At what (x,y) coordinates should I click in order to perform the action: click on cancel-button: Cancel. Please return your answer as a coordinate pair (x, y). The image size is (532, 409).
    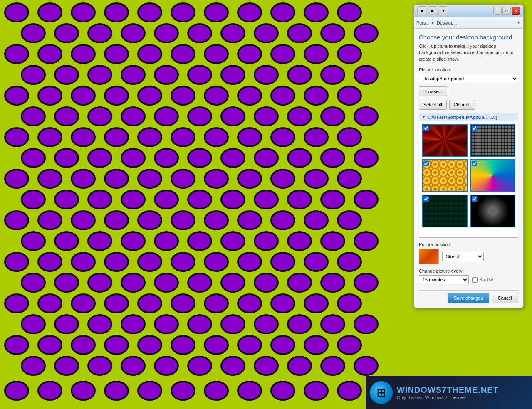
    Looking at the image, I should click on (505, 298).